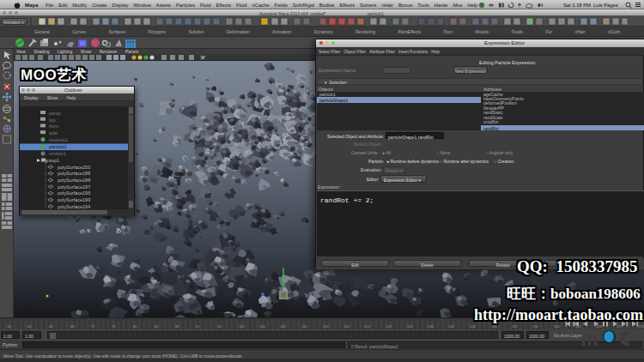 This screenshot has height=362, width=644. I want to click on svg-text: 76, so click(113, 326).